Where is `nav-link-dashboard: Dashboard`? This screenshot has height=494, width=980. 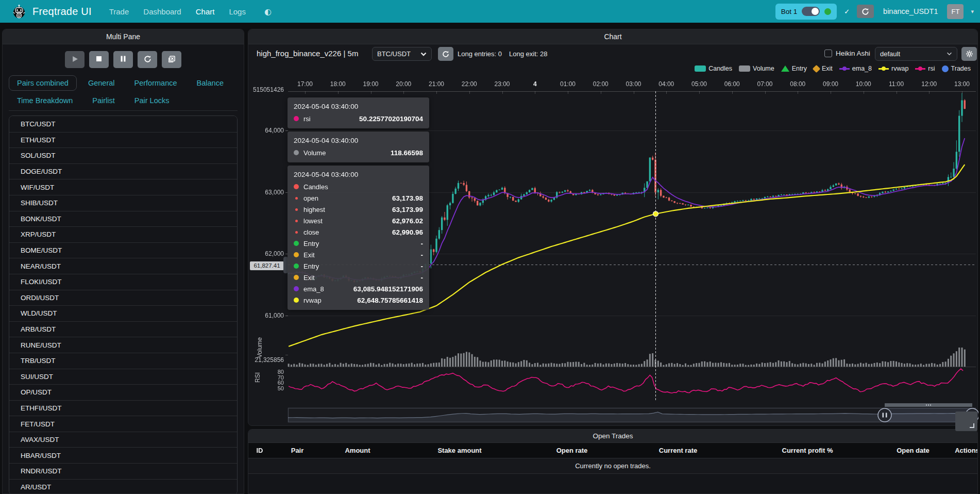
nav-link-dashboard: Dashboard is located at coordinates (162, 11).